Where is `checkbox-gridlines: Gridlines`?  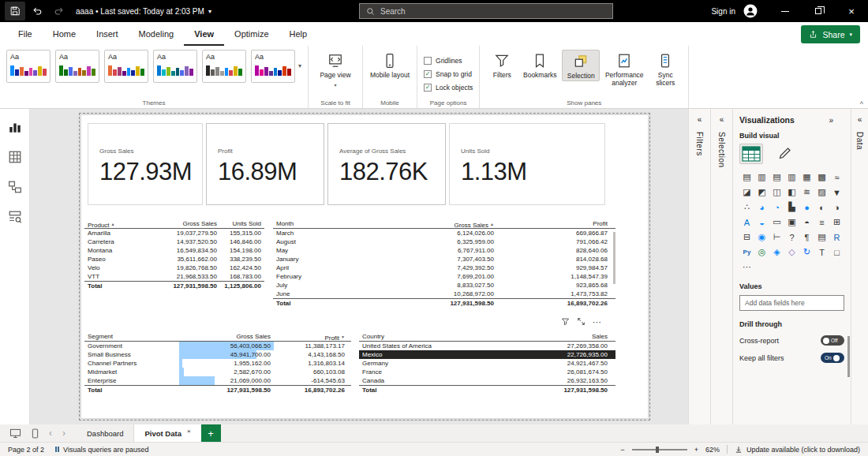
checkbox-gridlines: Gridlines is located at coordinates (448, 61).